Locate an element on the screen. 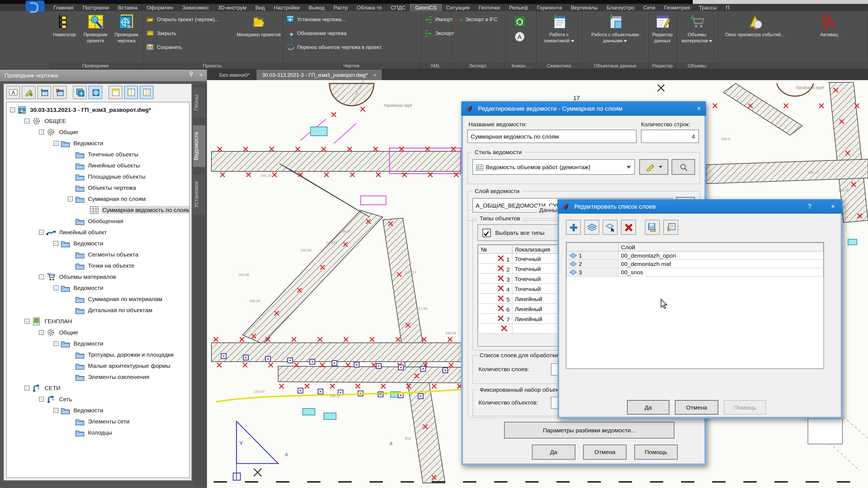  tree-item: Суммарная ведомость по слоям is located at coordinates (98, 210).